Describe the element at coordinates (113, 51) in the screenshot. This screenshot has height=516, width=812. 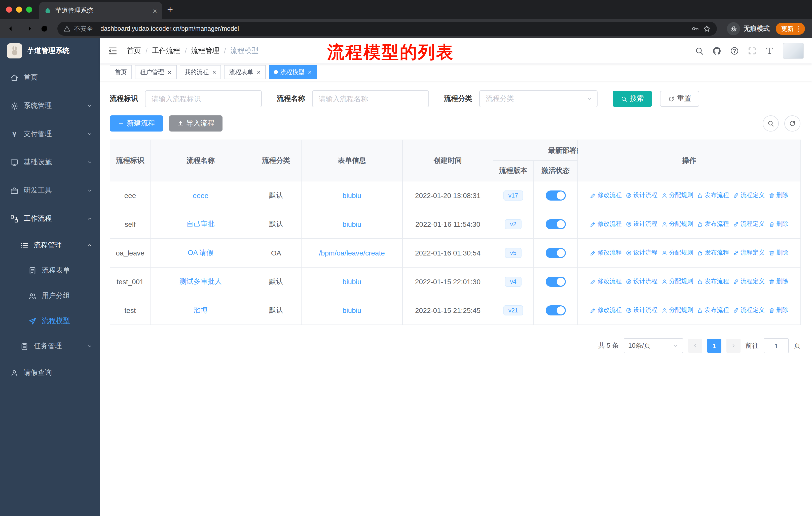
I see `collapse-sidebar-icon` at that location.